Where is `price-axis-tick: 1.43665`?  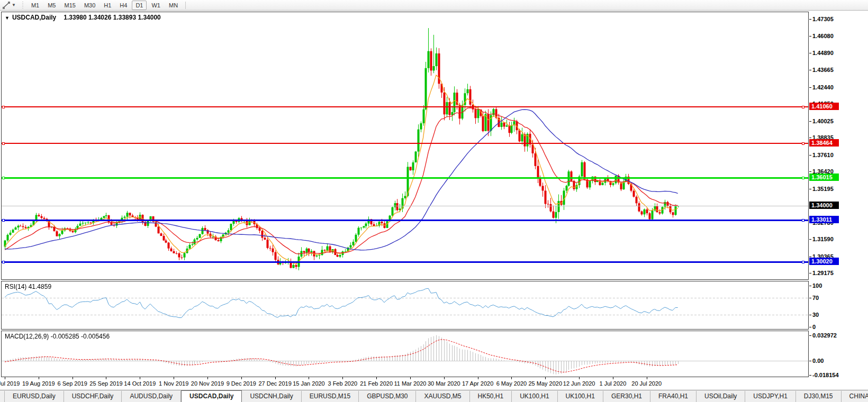 price-axis-tick: 1.43665 is located at coordinates (823, 70).